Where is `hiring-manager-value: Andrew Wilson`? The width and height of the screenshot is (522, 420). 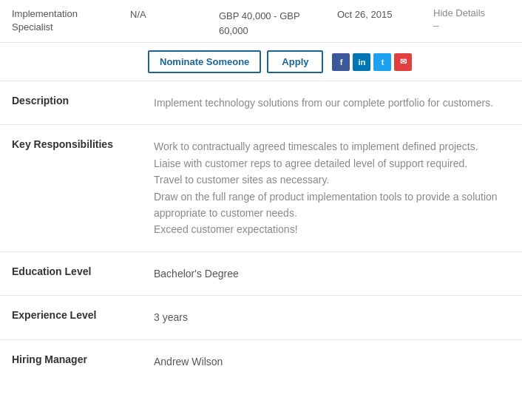 hiring-manager-value: Andrew Wilson is located at coordinates (335, 361).